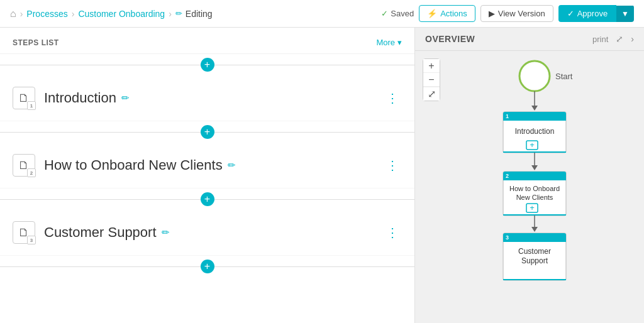  I want to click on expand-icon: ⤢, so click(619, 39).